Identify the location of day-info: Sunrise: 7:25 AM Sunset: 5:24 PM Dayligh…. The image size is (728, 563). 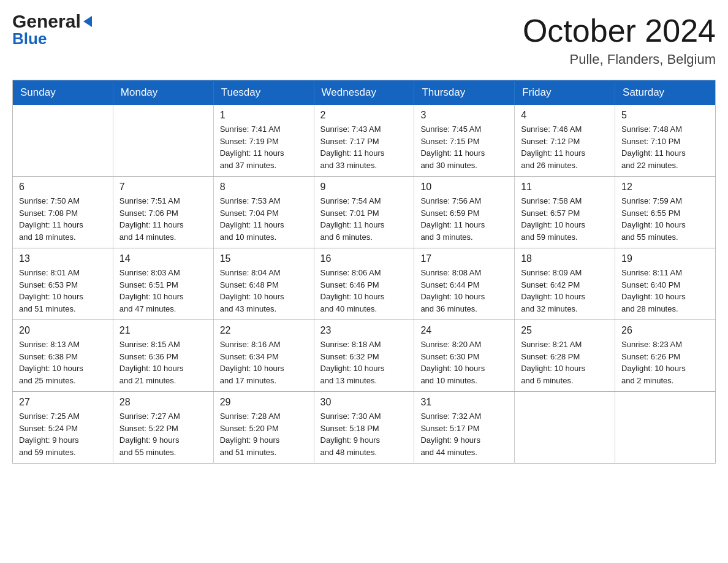
(63, 434).